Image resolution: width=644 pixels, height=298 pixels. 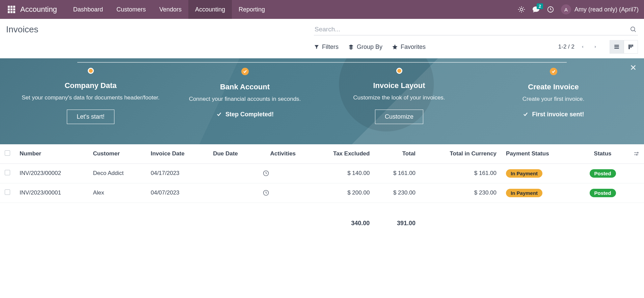 I want to click on table-totals-row: 340.00 391.00, so click(x=322, y=217).